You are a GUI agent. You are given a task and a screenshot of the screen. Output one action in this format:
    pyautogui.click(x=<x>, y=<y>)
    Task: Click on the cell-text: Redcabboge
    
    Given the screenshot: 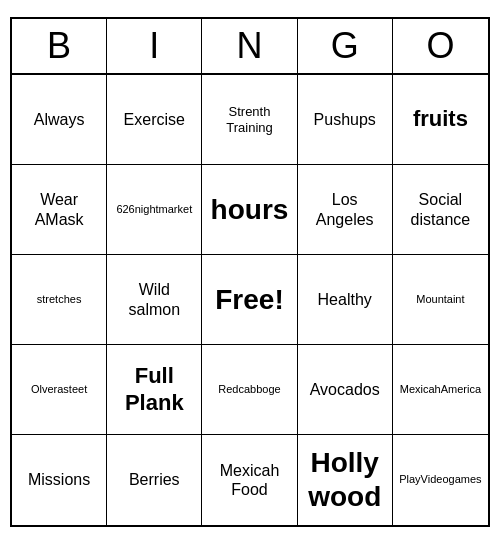 What is the action you would take?
    pyautogui.click(x=249, y=390)
    